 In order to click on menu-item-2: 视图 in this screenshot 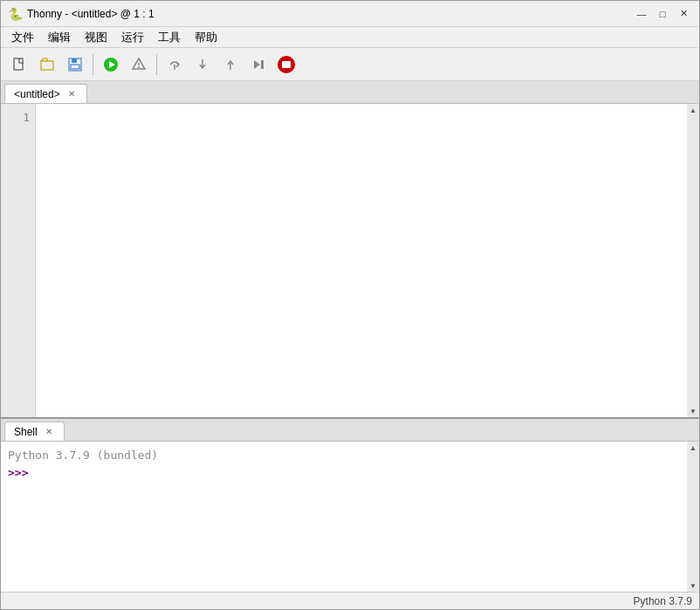, I will do `click(96, 38)`.